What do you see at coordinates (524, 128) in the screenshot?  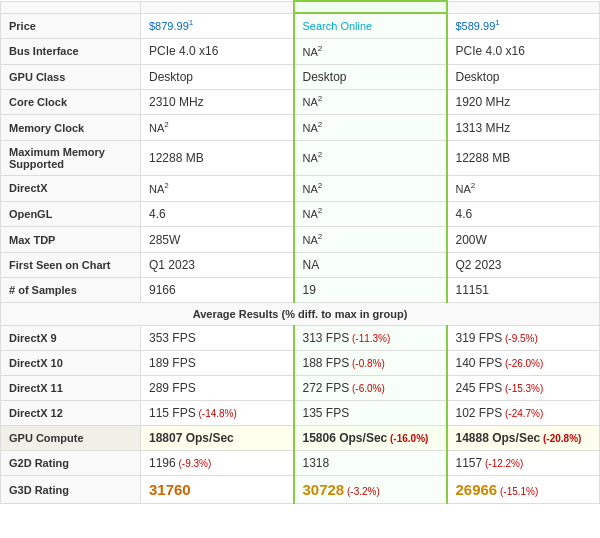 I see `spec-v3: 1313 MHz` at bounding box center [524, 128].